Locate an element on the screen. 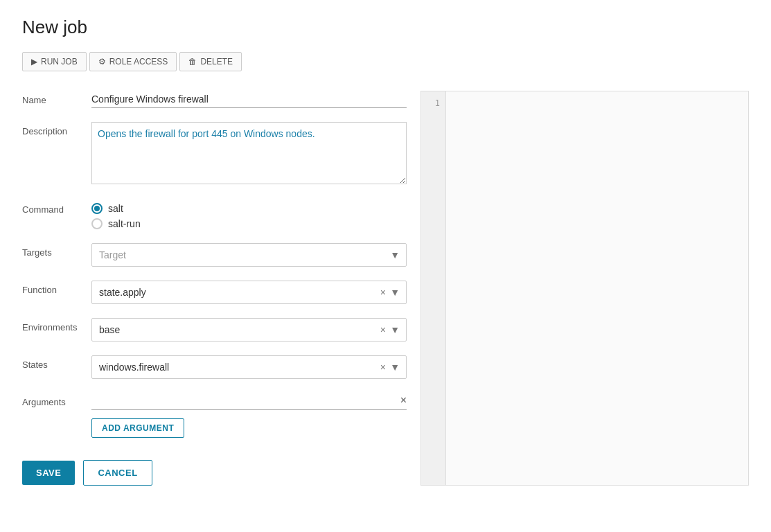 This screenshot has height=532, width=771. environments-clear-button: × is located at coordinates (383, 330).